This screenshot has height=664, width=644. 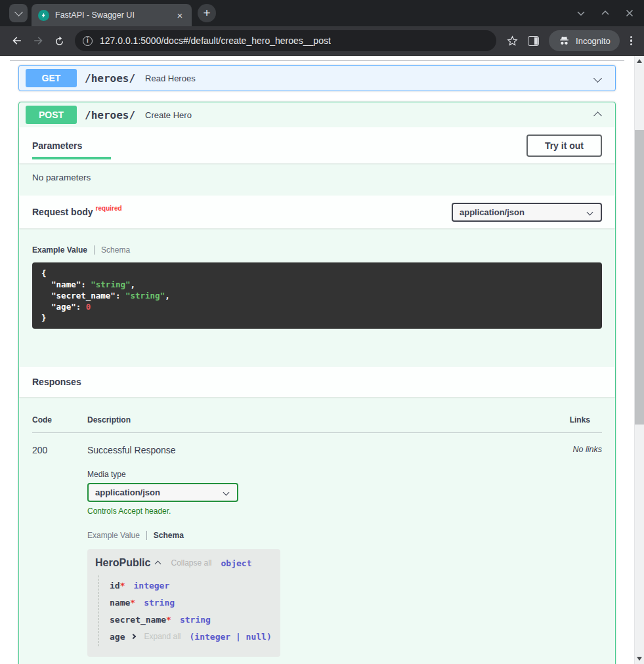 I want to click on window-minimize-button, so click(x=581, y=13).